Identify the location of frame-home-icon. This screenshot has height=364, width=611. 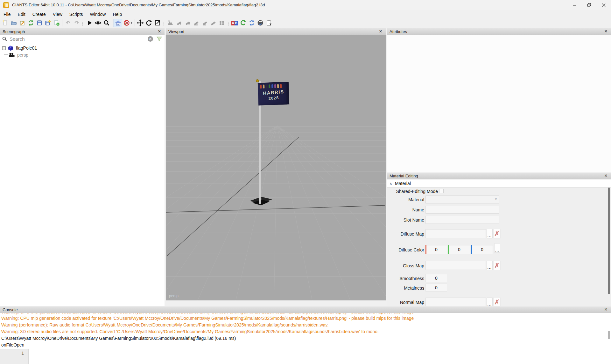
(118, 23).